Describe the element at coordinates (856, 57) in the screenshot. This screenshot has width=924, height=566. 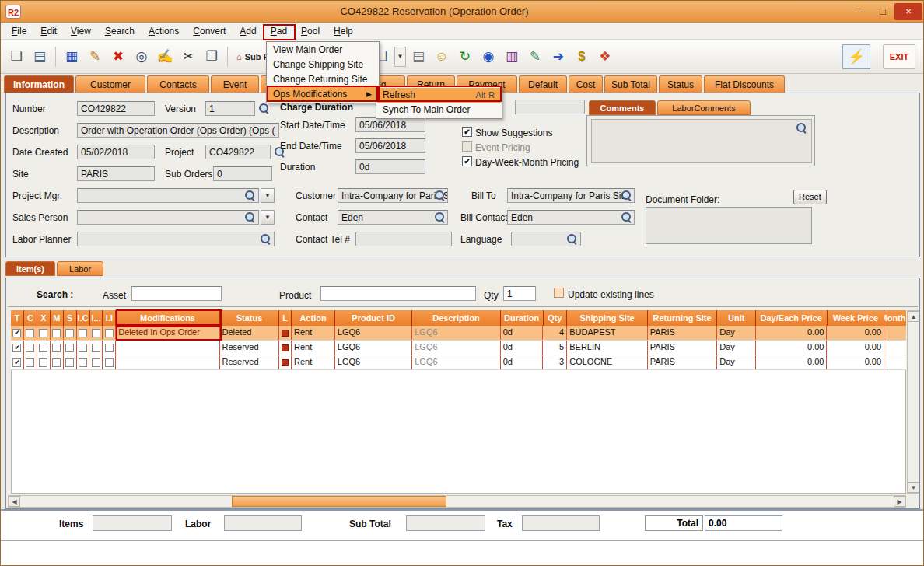
I see `wand-button: ⚡` at that location.